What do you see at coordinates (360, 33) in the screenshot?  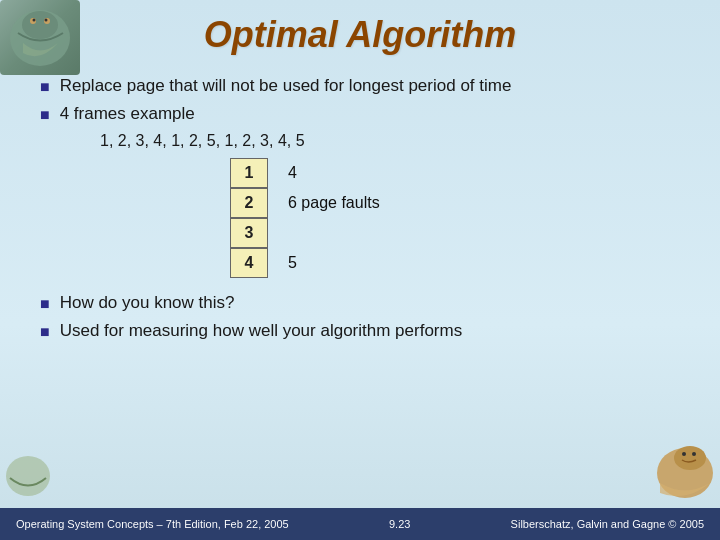 I see `slide-title: Optimal Algorithm` at bounding box center [360, 33].